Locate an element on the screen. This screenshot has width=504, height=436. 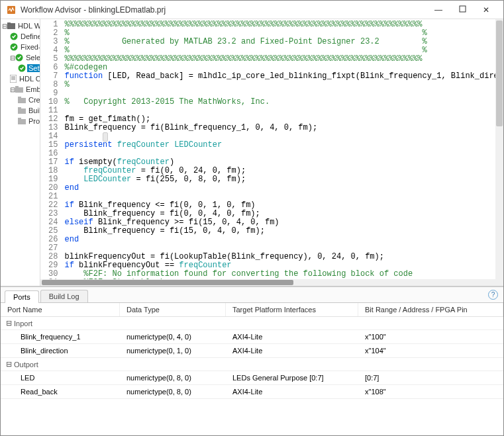
col-target-platform: Target Platform Interfaces is located at coordinates (292, 310).